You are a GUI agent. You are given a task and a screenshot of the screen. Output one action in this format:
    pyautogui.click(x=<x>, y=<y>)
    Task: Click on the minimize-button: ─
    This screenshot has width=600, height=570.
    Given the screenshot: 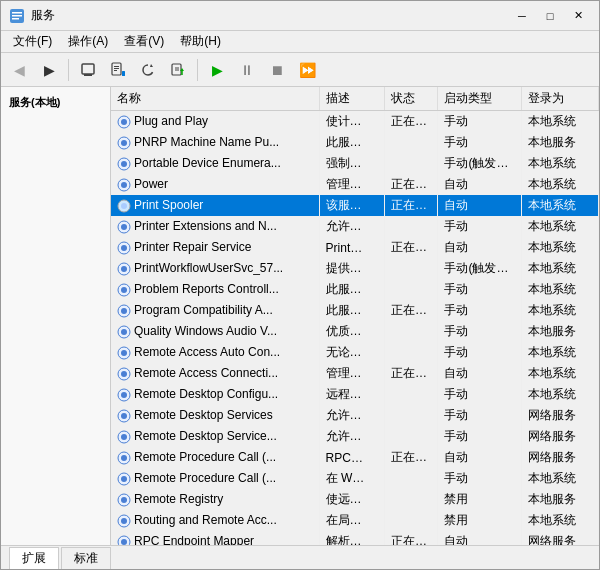 What is the action you would take?
    pyautogui.click(x=522, y=16)
    